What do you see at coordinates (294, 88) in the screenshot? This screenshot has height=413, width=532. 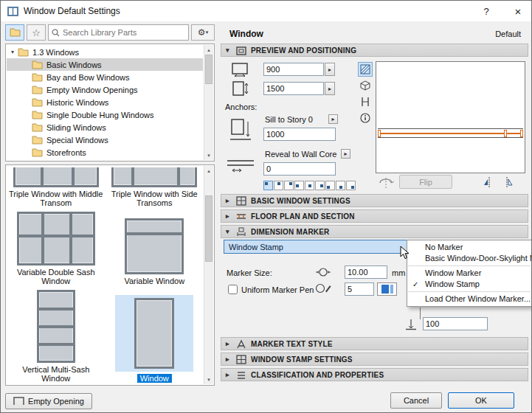 I see `height-input` at bounding box center [294, 88].